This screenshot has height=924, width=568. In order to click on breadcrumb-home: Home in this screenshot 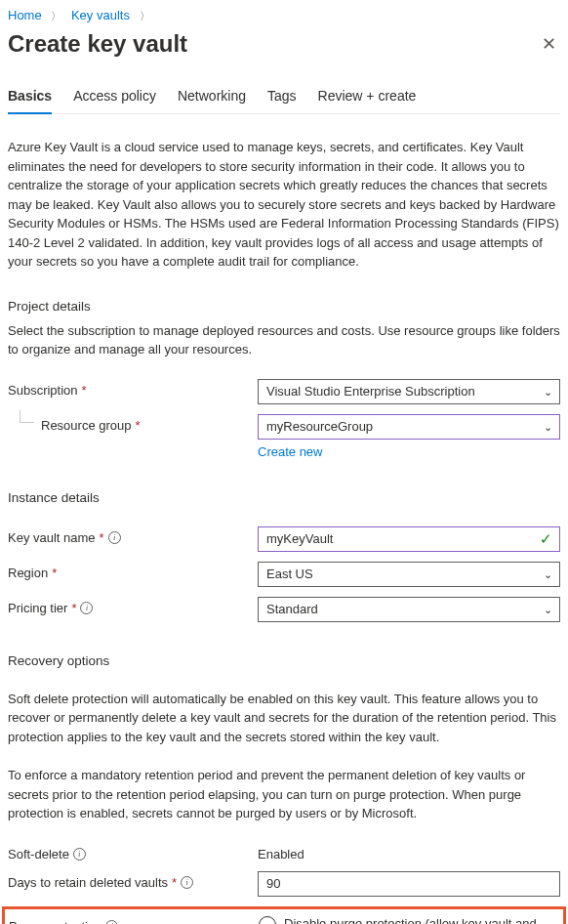, I will do `click(25, 16)`.